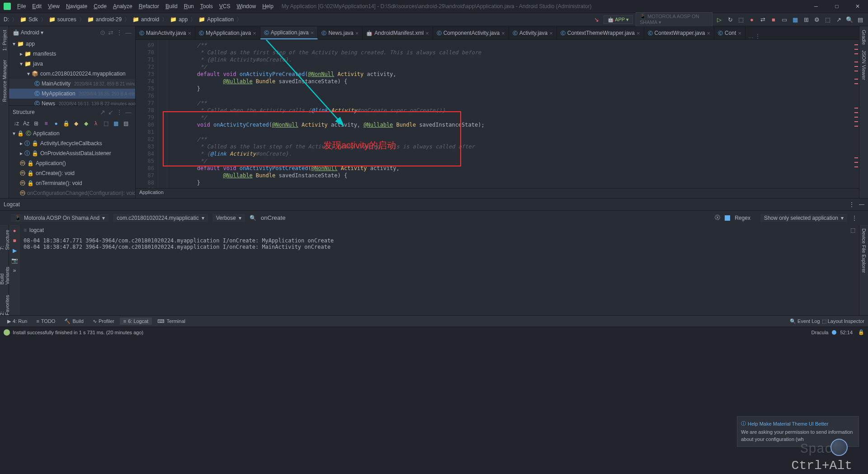 The image size is (868, 474). Describe the element at coordinates (860, 19) in the screenshot. I see `tool4-icon: ▤` at that location.